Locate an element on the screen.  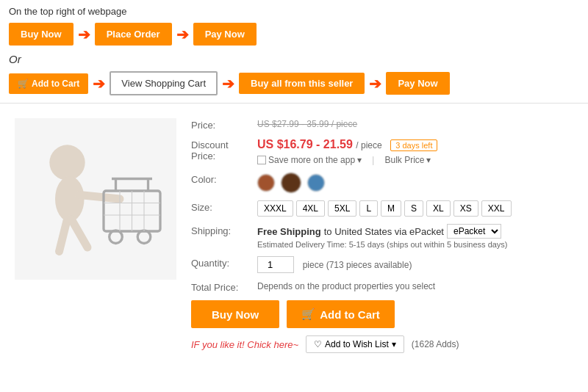
quantity-value-row: piece (713 pieces available) is located at coordinates (415, 264).